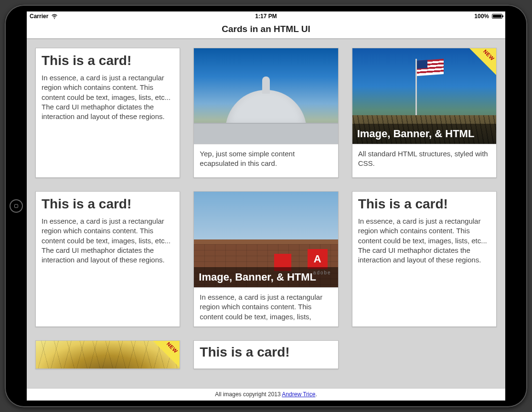 The height and width of the screenshot is (412, 532). What do you see at coordinates (298, 394) in the screenshot?
I see `footer-link: Andrew Trice` at bounding box center [298, 394].